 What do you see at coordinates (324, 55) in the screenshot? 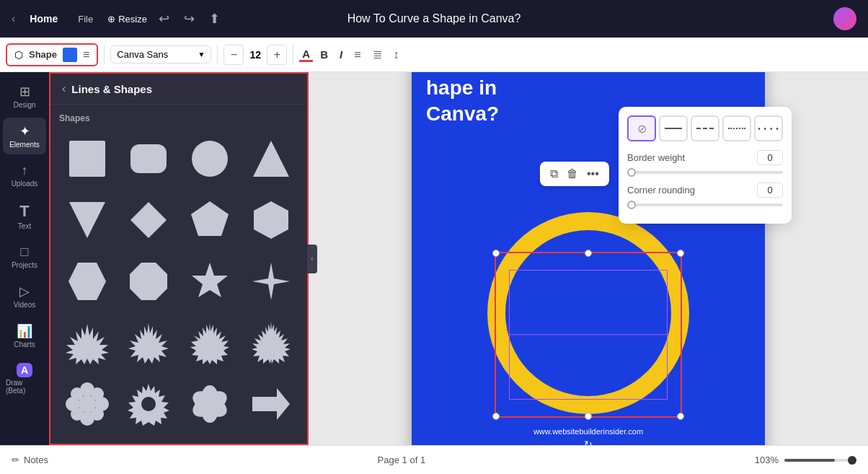
I see `bold-button: B` at bounding box center [324, 55].